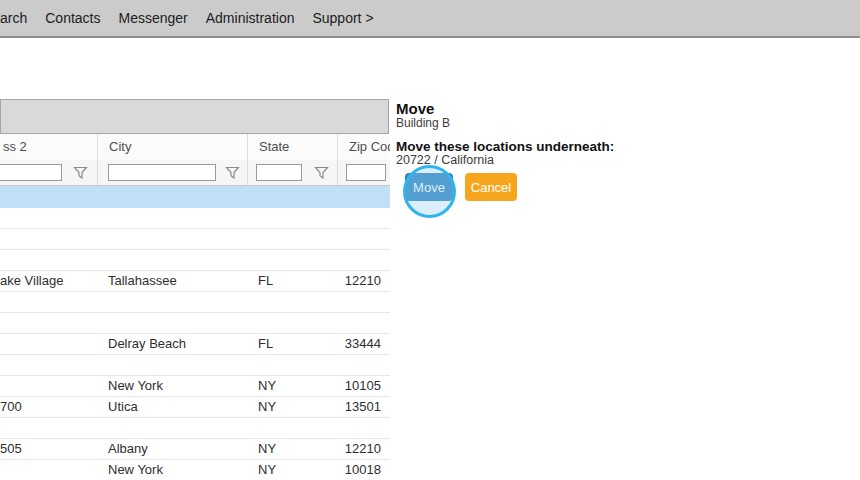 This screenshot has width=860, height=480. Describe the element at coordinates (279, 172) in the screenshot. I see `state-filter-input` at that location.